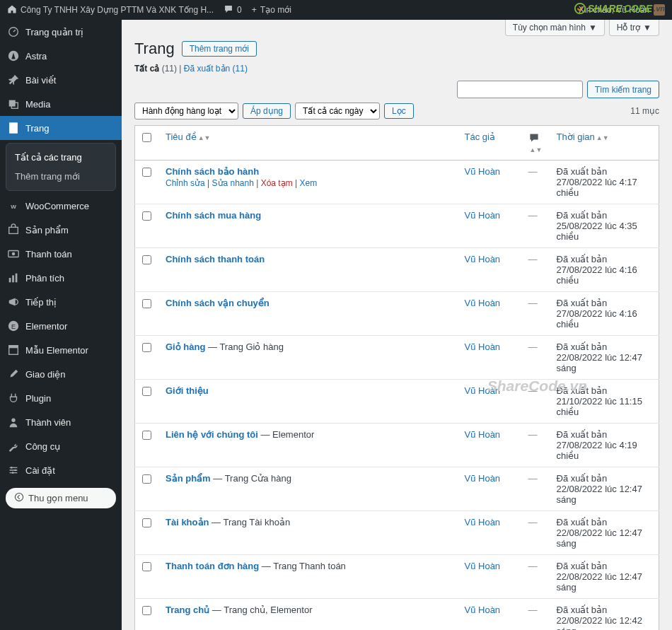  I want to click on filter-button: Lọc, so click(399, 111).